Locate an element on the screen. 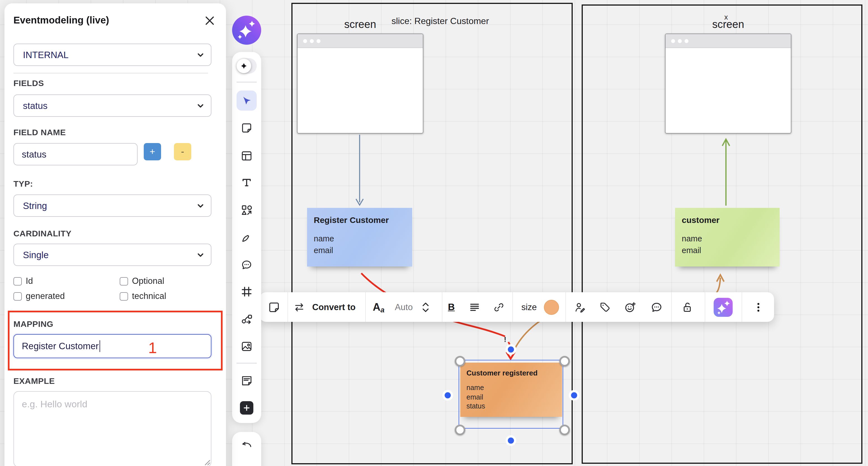 Image resolution: width=868 pixels, height=466 pixels. connector-icon is located at coordinates (247, 319).